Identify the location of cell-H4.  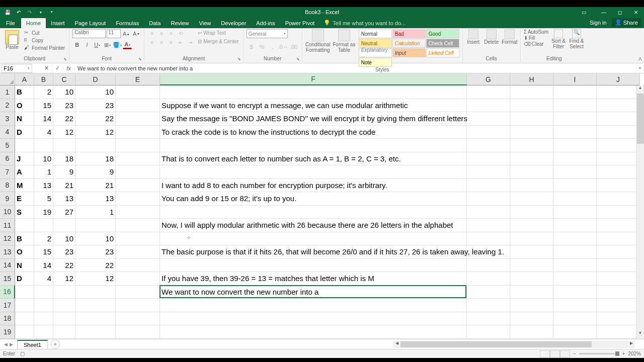
(532, 133).